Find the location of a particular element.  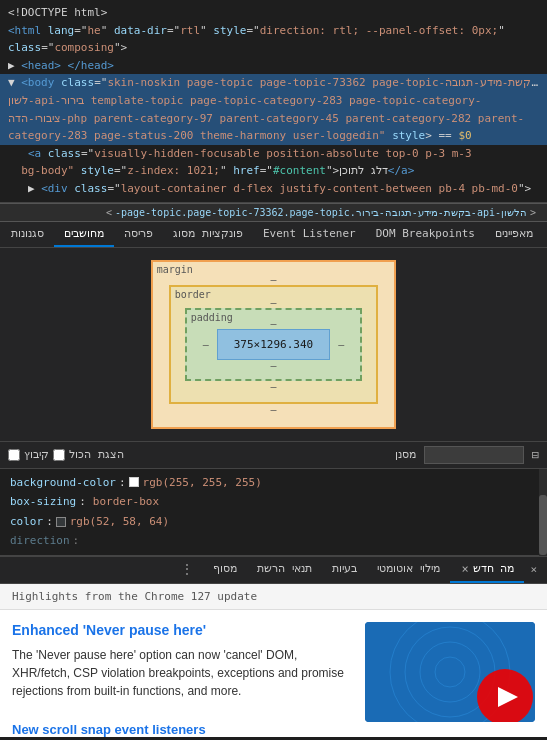

css-prop-color: color : rgb(52, 58, 64) is located at coordinates (274, 522).